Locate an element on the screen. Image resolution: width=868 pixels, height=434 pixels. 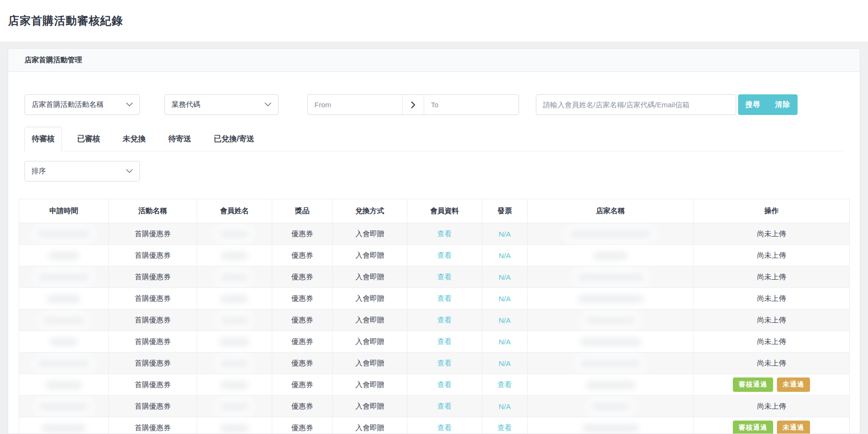
activity-name-select-value: 店家首購活動活動名稱 is located at coordinates (68, 104).